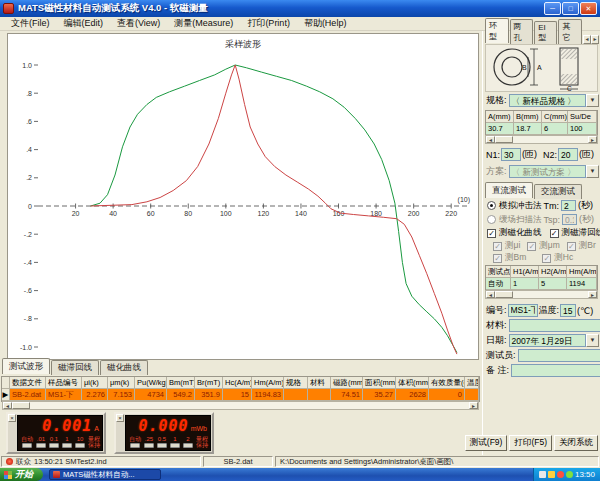 The image size is (600, 481). What do you see at coordinates (522, 32) in the screenshot?
I see `tab-two-hole: 两孔` at bounding box center [522, 32].